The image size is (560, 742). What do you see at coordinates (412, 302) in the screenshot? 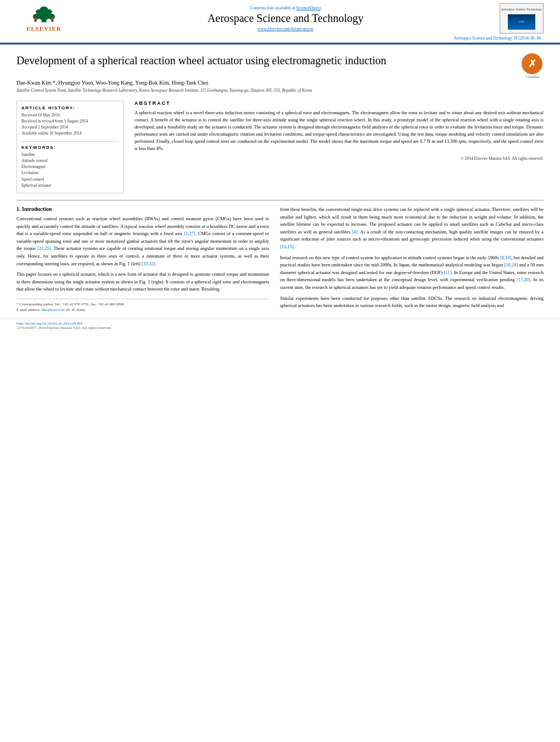
I see `right-para3: Similar experiments have been conducted …` at bounding box center [412, 302].